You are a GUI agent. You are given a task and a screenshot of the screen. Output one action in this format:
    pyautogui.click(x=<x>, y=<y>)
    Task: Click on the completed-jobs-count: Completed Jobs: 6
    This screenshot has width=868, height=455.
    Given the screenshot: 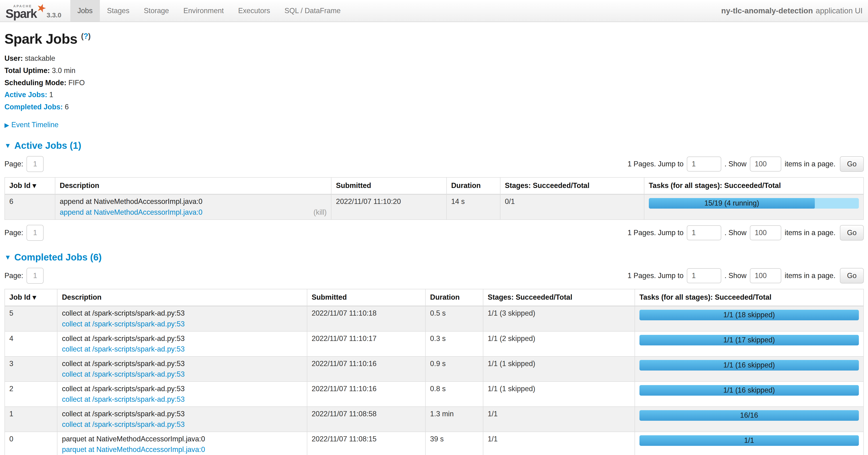 What is the action you would take?
    pyautogui.click(x=434, y=107)
    